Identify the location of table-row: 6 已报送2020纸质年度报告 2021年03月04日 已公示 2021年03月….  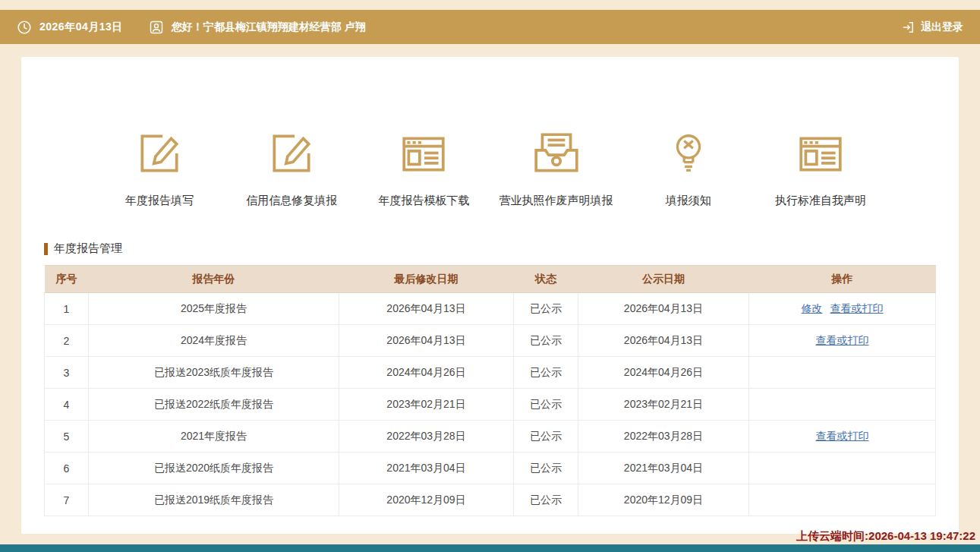
(490, 468).